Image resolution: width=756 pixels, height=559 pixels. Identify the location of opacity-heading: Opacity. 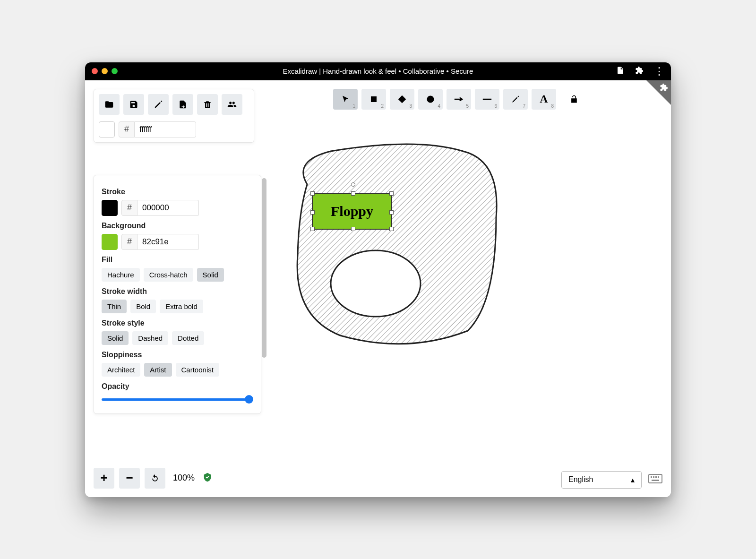
(178, 387).